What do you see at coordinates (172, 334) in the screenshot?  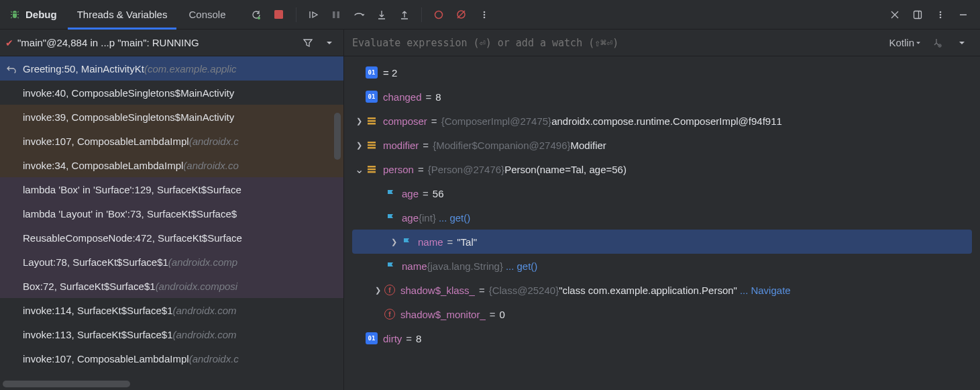 I see `stack-frame-row: invoke:113, SurfaceKt$Surface$1 (android…` at bounding box center [172, 334].